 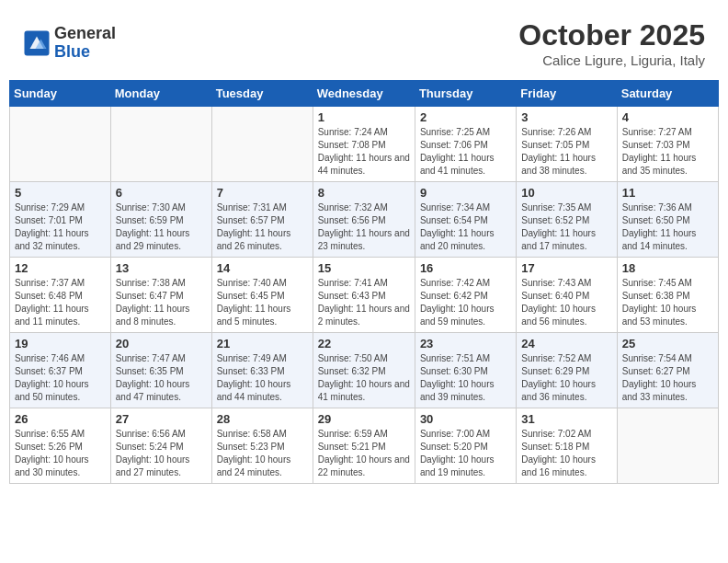 What do you see at coordinates (667, 378) in the screenshot?
I see `day-info: Sunrise: 7:54 AM Sunset: 6:27 PM Dayligh…` at bounding box center [667, 378].